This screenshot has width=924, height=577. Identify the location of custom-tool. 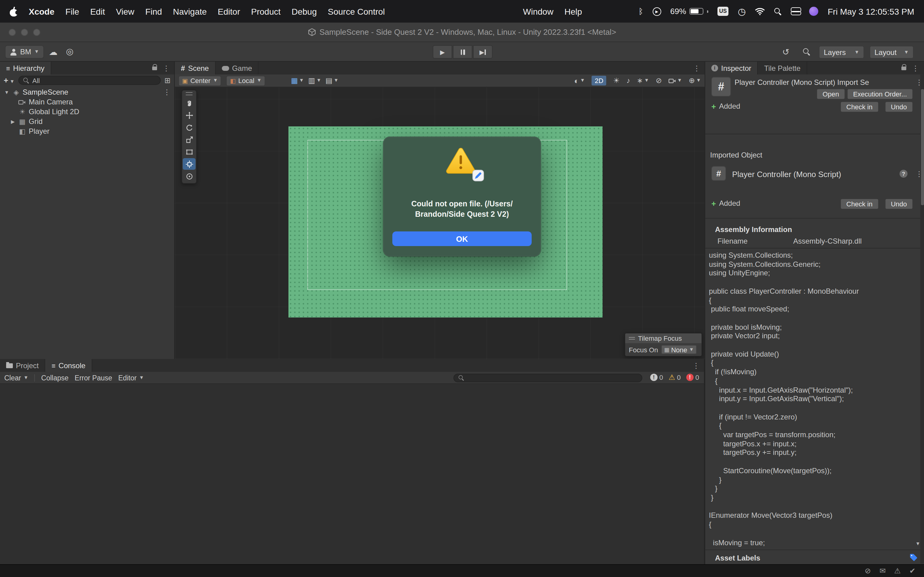
(189, 176).